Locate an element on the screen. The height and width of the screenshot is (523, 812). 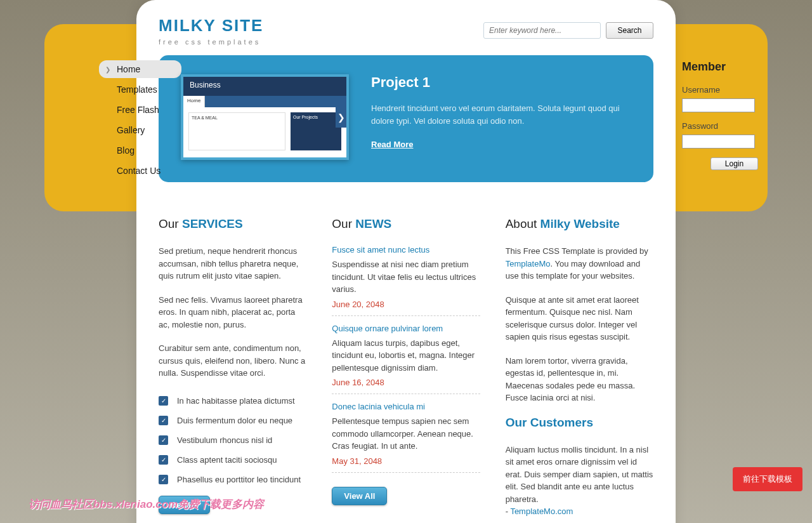
download-template-button: 前往下载模板 is located at coordinates (768, 479).